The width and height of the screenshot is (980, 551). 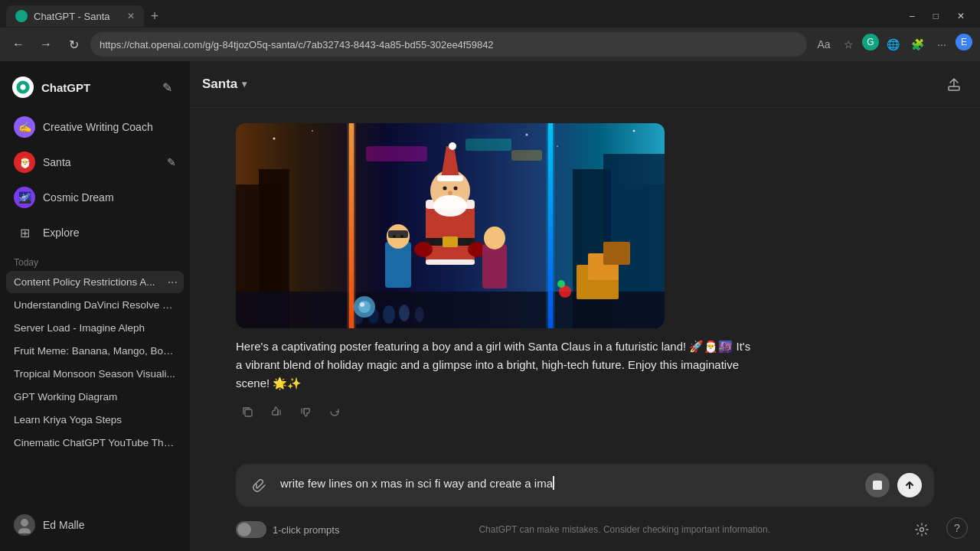 What do you see at coordinates (490, 31) in the screenshot?
I see `browser-chrome: ChatGPT - Santa ✕ + – □ ✕ ← → ↻ https://…` at bounding box center [490, 31].